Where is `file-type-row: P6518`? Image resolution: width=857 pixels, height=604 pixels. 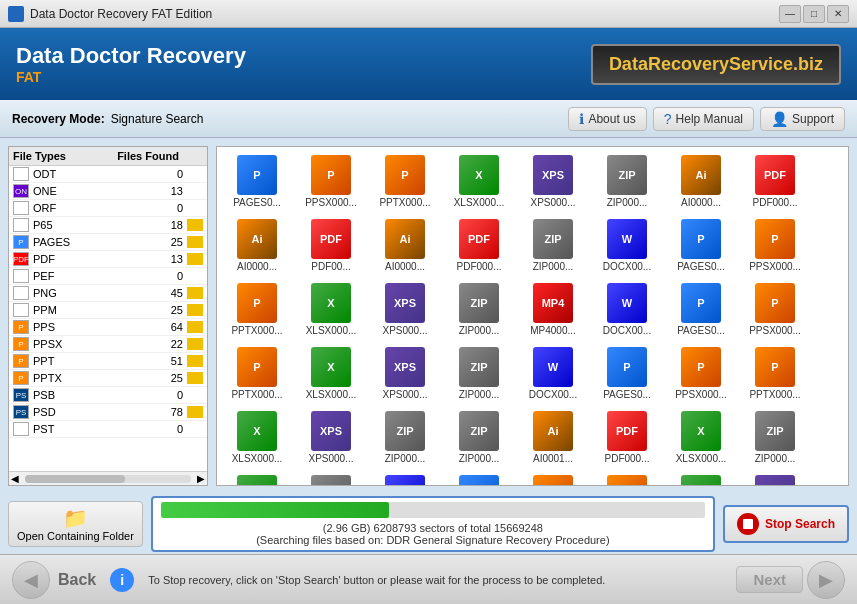 file-type-row: P6518 is located at coordinates (108, 226).